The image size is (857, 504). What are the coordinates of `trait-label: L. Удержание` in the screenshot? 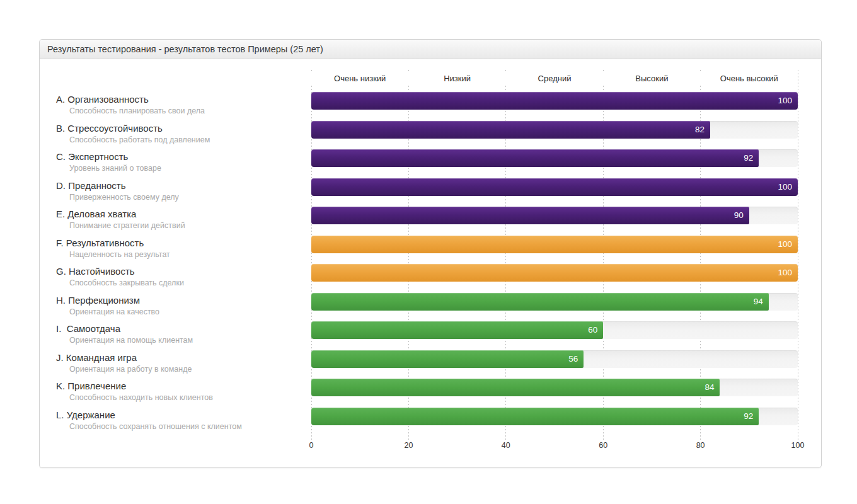 It's located at (184, 415).